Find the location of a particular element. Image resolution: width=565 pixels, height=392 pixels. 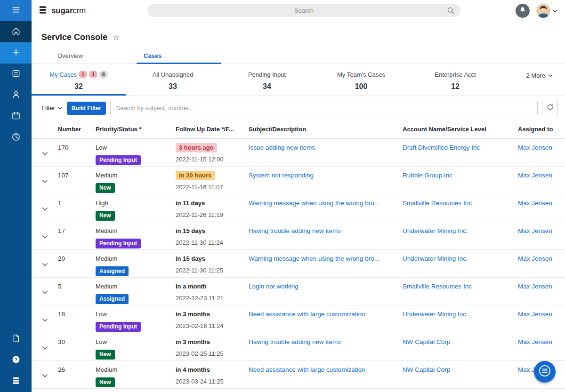

case-tab-my-teams-cases: My Team's Cases 100 is located at coordinates (361, 80).